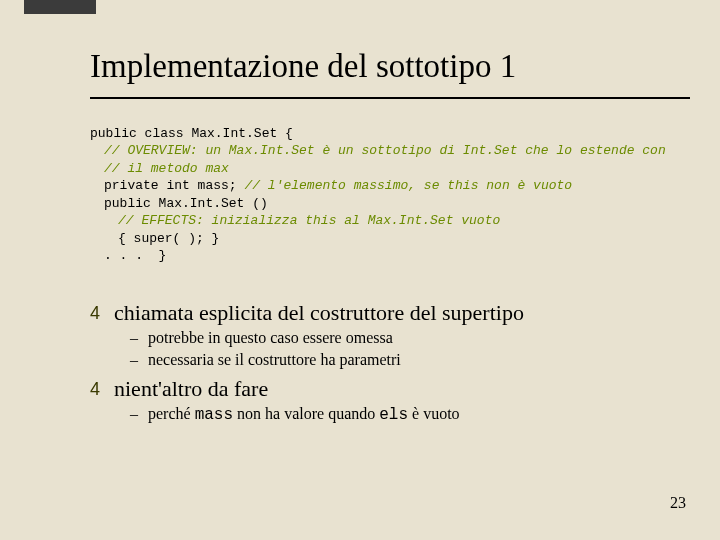 The image size is (720, 540). I want to click on code-comment: // l'elemento massimo, se this non è vuo…, so click(408, 186).